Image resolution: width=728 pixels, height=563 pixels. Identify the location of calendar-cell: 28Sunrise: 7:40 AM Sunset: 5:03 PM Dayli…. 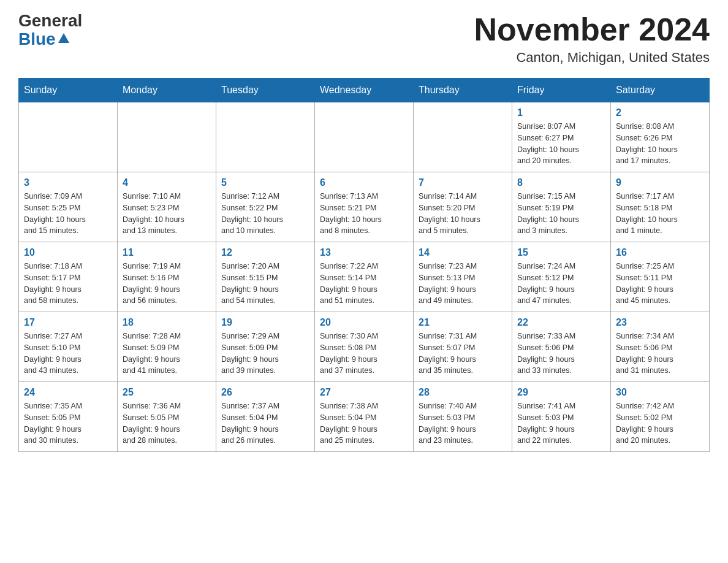
(463, 417).